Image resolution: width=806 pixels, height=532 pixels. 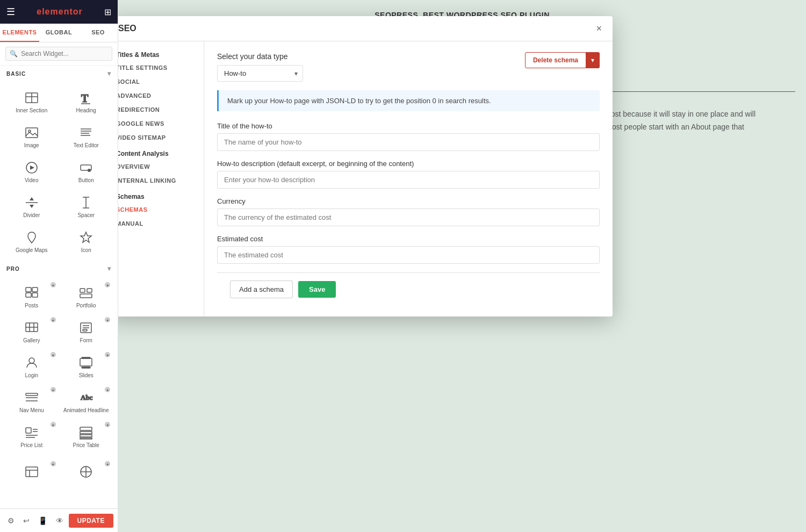 What do you see at coordinates (86, 433) in the screenshot?
I see `price-table-icon` at bounding box center [86, 433].